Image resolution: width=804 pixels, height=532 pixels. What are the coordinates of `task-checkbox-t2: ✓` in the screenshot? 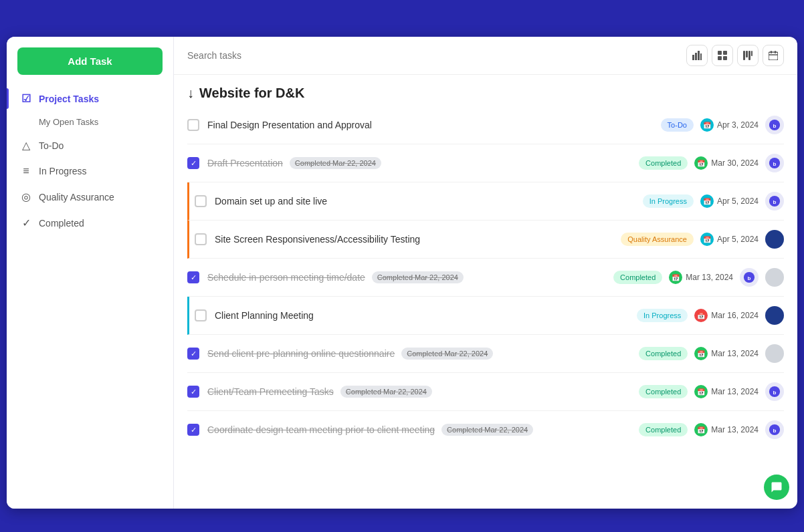 It's located at (193, 163).